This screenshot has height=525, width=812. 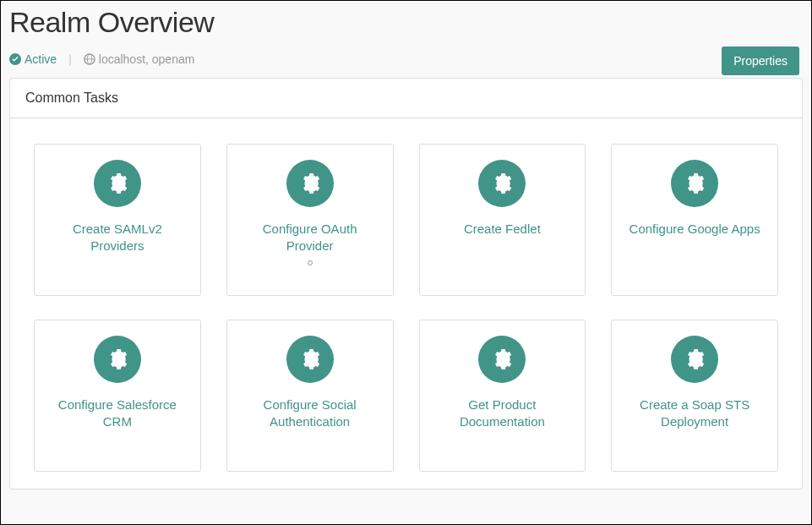 What do you see at coordinates (90, 59) in the screenshot?
I see `globe-icon` at bounding box center [90, 59].